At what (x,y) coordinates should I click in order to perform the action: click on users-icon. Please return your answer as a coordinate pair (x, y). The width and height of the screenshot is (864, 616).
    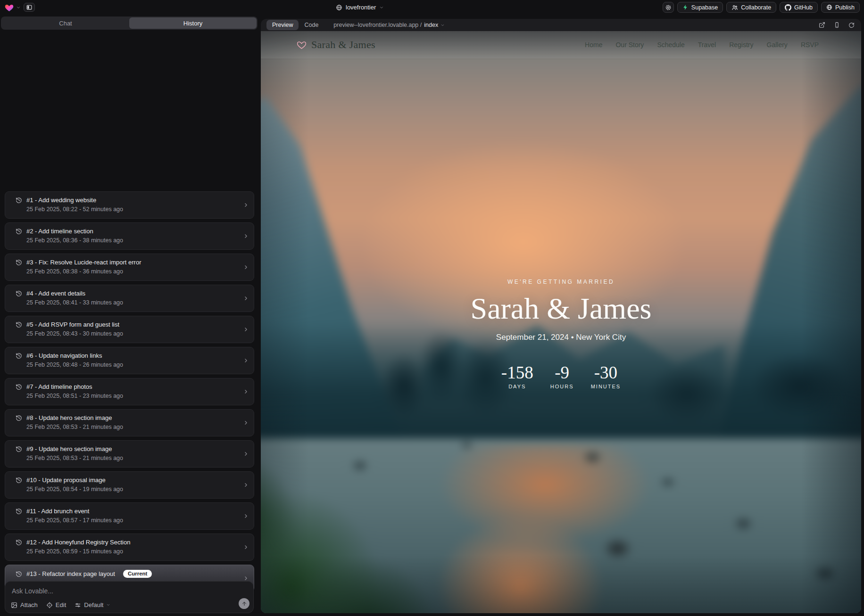
    Looking at the image, I should click on (735, 8).